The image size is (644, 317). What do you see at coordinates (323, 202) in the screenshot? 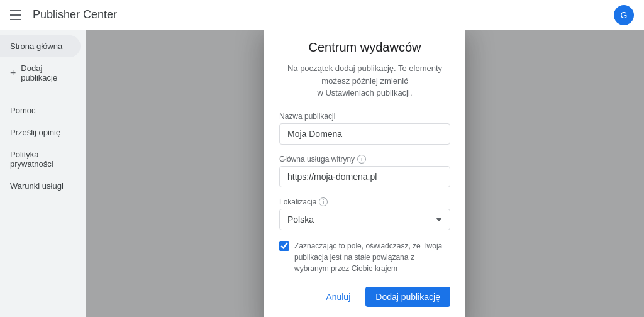
I see `location-info-icon: i` at bounding box center [323, 202].